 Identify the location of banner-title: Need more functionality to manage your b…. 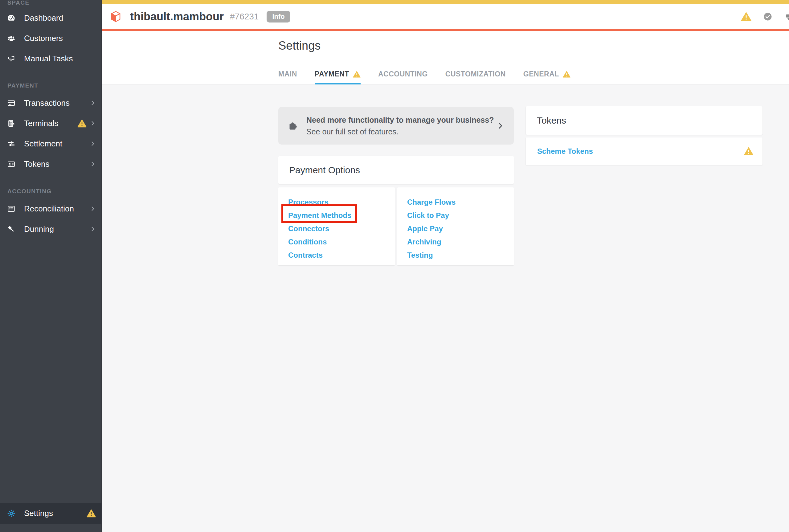
(400, 120).